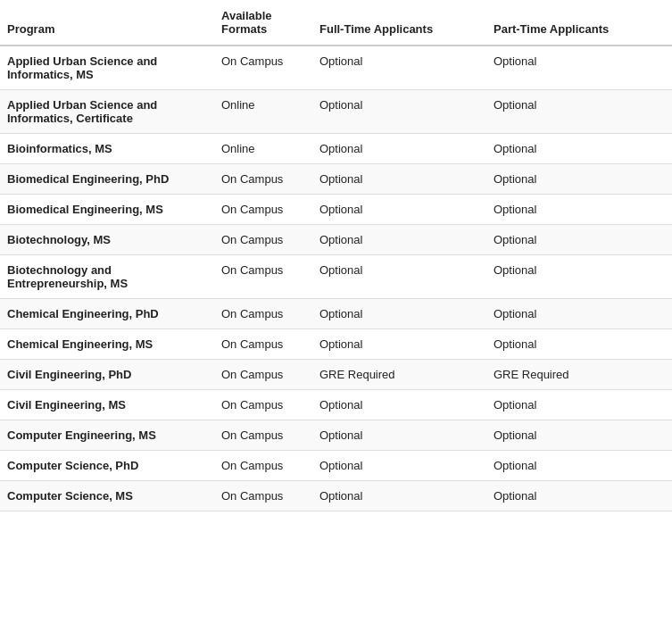 This screenshot has width=672, height=632. Describe the element at coordinates (107, 68) in the screenshot. I see `cell-program: Applied Urban Science and Informatics, M…` at that location.